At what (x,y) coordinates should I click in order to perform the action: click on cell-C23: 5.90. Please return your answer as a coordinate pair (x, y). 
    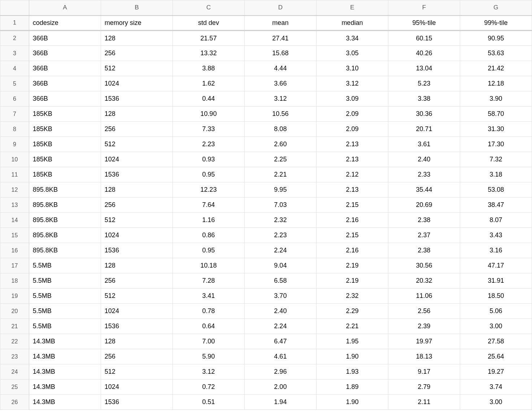
    Looking at the image, I should click on (209, 357).